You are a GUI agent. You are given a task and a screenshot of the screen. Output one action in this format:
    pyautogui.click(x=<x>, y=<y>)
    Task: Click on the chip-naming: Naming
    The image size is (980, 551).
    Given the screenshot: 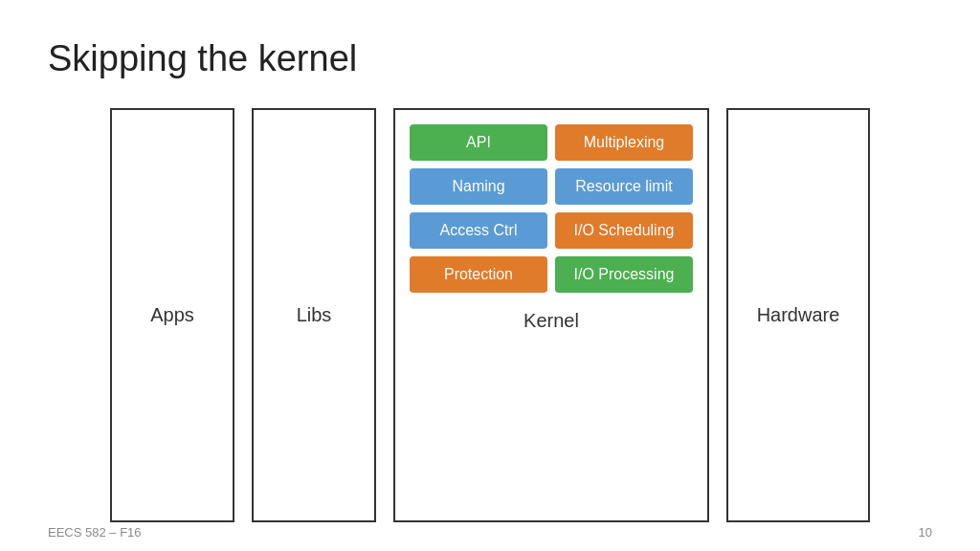 What is the action you would take?
    pyautogui.click(x=479, y=187)
    